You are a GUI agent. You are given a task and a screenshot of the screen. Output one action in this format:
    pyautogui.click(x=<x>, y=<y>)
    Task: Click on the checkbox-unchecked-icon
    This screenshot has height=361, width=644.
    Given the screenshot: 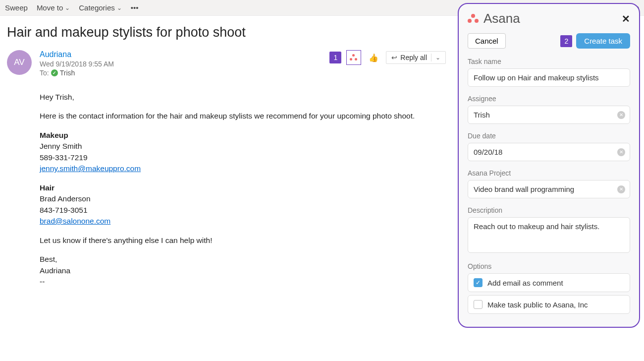 What is the action you would take?
    pyautogui.click(x=478, y=304)
    